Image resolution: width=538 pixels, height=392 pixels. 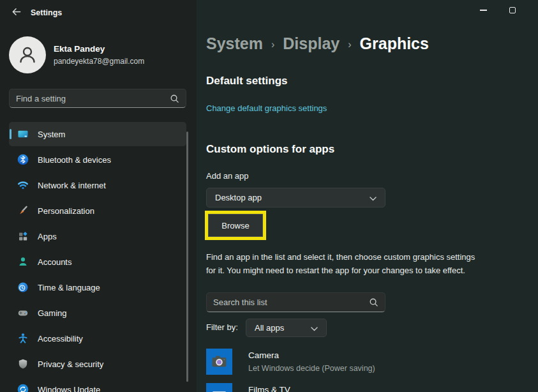 What do you see at coordinates (98, 160) in the screenshot?
I see `sidebar-item-bluetooth-devices: Bluetooth & devices` at bounding box center [98, 160].